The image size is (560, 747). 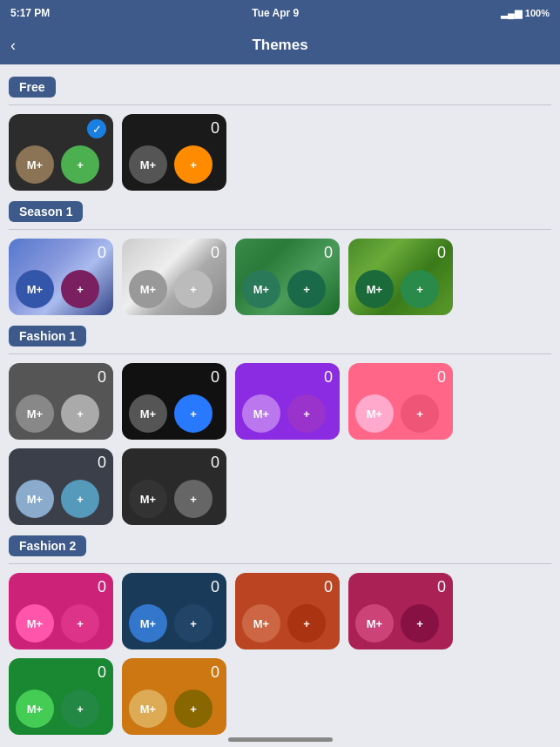 What do you see at coordinates (280, 277) in the screenshot?
I see `theme-row: 0M++0M++0M++0M++` at bounding box center [280, 277].